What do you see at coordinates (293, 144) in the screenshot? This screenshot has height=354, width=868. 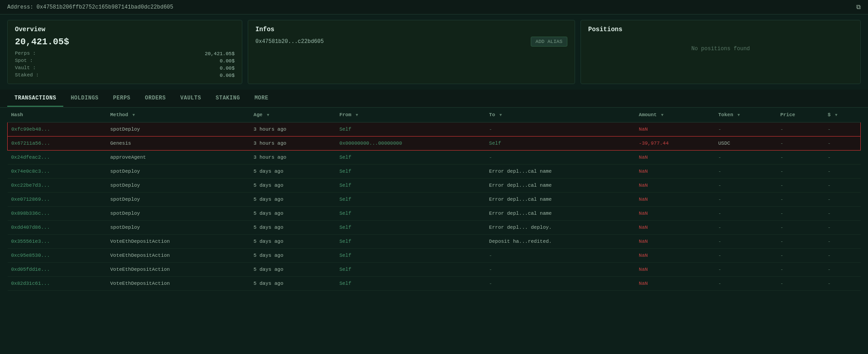 I see `cell-age: 3 hours ago` at bounding box center [293, 144].